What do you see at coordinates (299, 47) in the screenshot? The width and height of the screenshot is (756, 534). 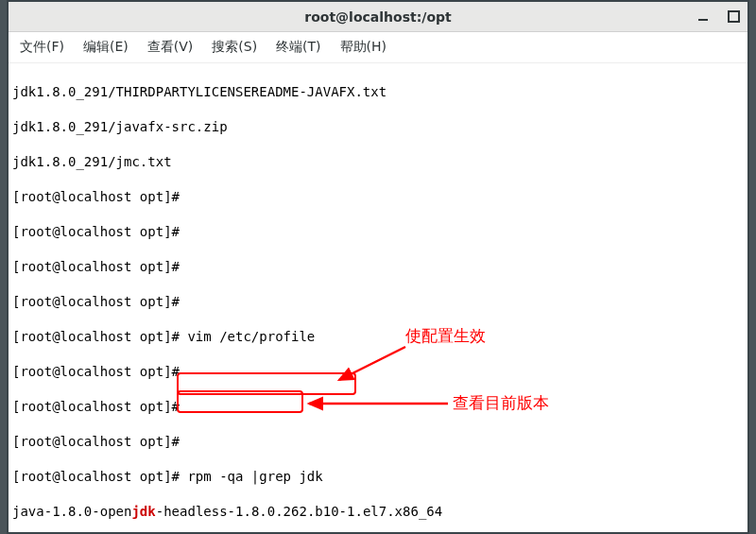 I see `menu-terminal: 终端(T)` at bounding box center [299, 47].